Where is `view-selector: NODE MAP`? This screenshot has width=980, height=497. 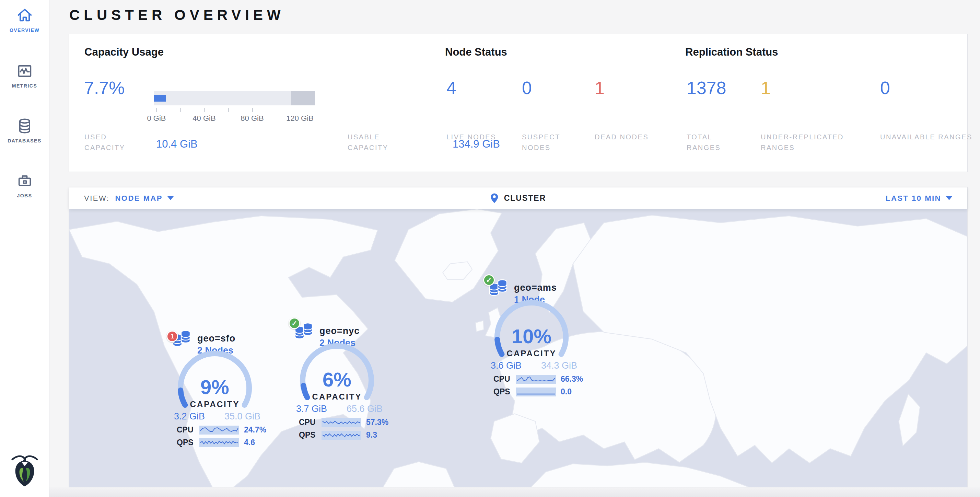 view-selector: NODE MAP is located at coordinates (144, 199).